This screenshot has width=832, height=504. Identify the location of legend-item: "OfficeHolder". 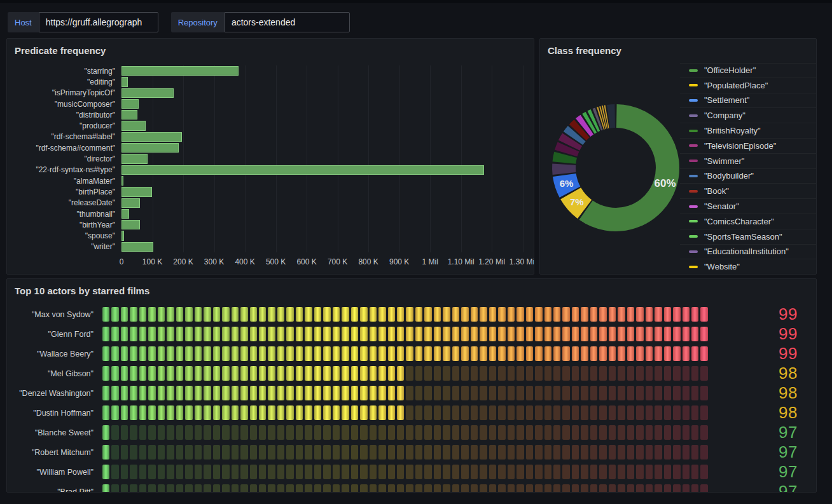
(748, 71).